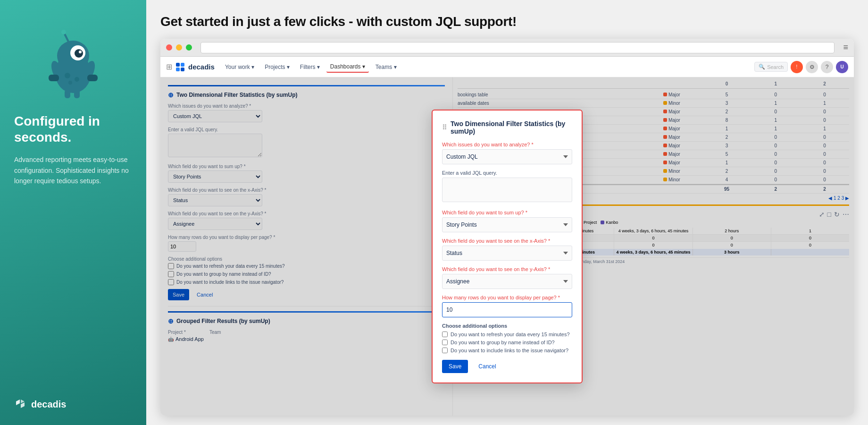 Image resolution: width=868 pixels, height=425 pixels. What do you see at coordinates (507, 67) in the screenshot?
I see `jira-nav: ⊞ decadis Your work ▾ Projects ▾ Filters…` at bounding box center [507, 67].